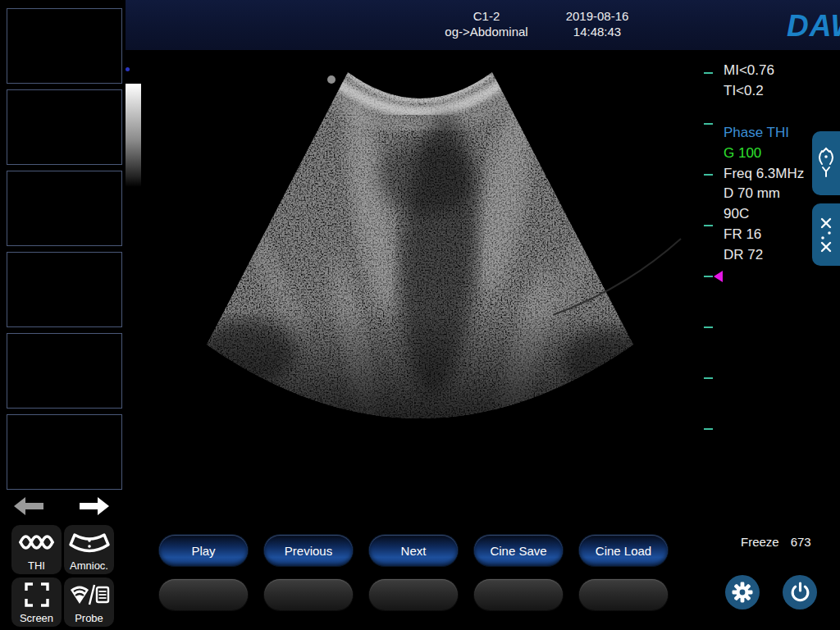 This screenshot has height=630, width=840. Describe the element at coordinates (36, 619) in the screenshot. I see `tool-label: Screen` at that location.